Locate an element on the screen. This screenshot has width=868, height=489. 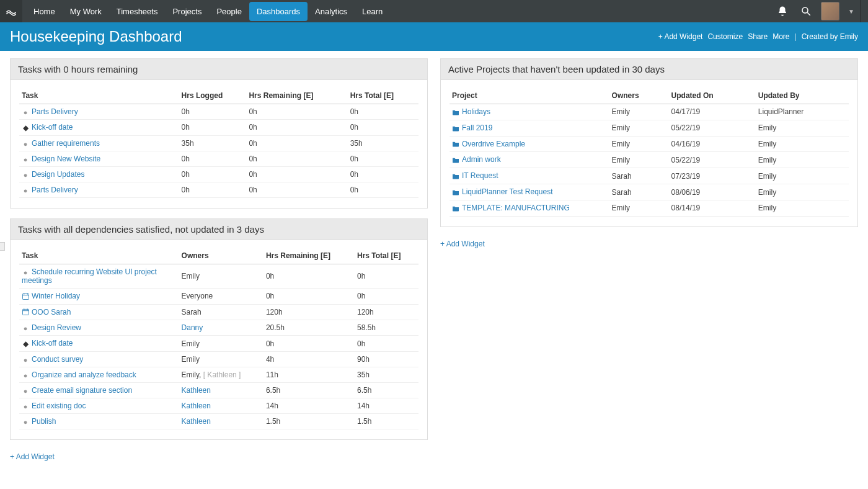
project-link: TEMPLATE: MANUFACTURING is located at coordinates (529, 208).